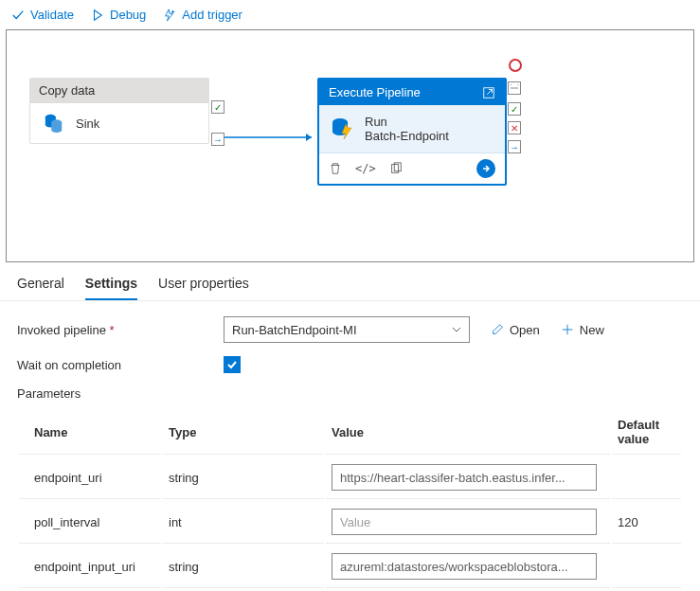 The height and width of the screenshot is (591, 700). Describe the element at coordinates (412, 93) in the screenshot. I see `execute-pipeline-header: Execute Pipeline` at that location.